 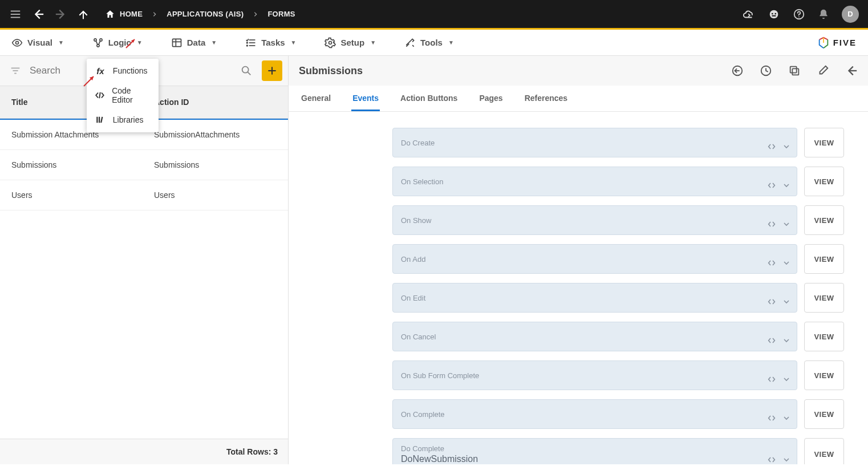 I want to click on nav-up-icon, so click(x=83, y=14).